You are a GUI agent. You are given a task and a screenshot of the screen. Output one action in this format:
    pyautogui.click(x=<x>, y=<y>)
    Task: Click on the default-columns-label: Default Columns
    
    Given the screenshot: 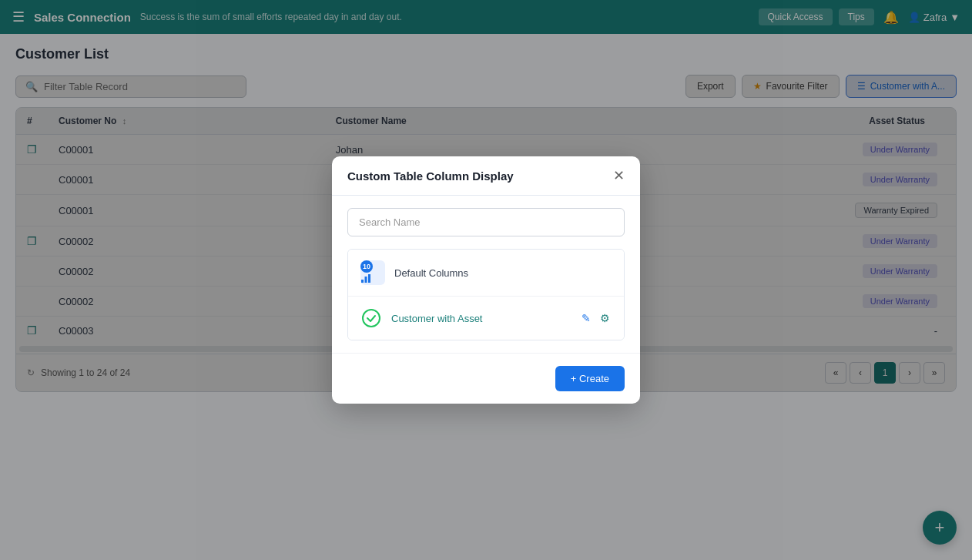 What is the action you would take?
    pyautogui.click(x=503, y=273)
    